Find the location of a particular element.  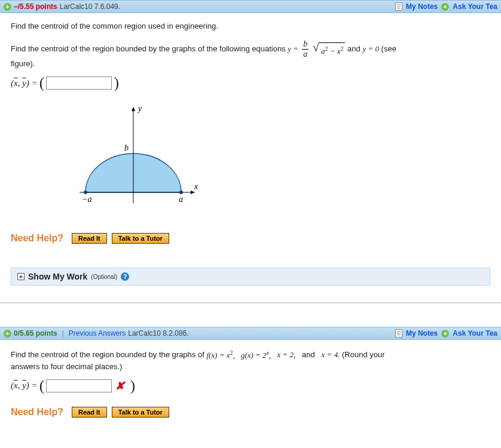

x-equals-4: x = 4. is located at coordinates (331, 355).